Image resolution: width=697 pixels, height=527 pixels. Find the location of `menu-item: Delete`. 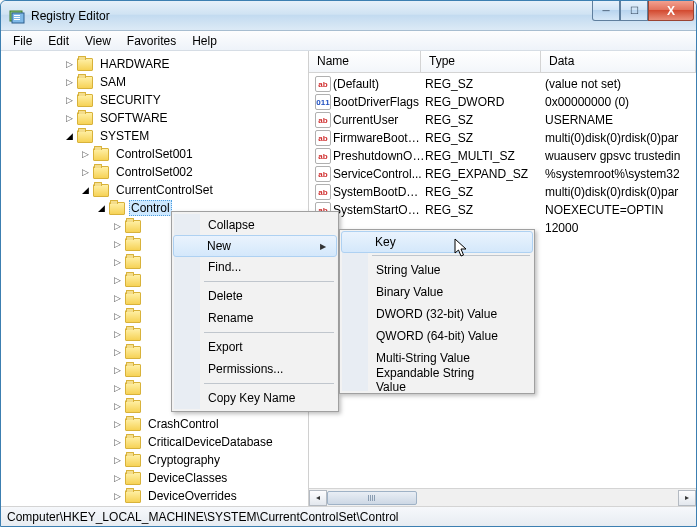

menu-item: Delete is located at coordinates (255, 296).